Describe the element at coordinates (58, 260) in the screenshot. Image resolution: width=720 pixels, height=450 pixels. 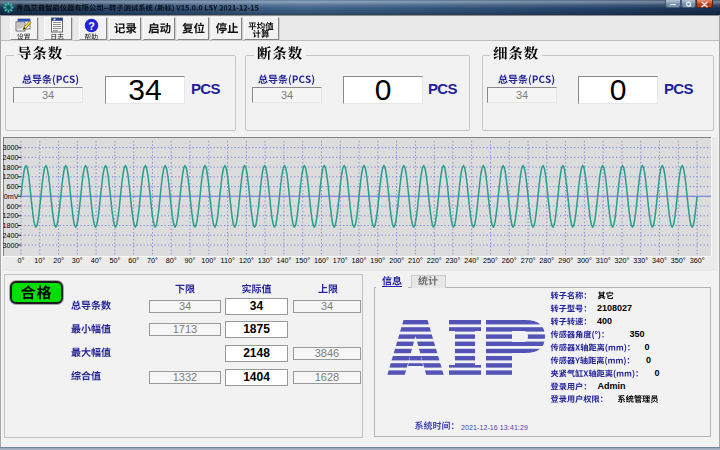
I see `svg-text: 20°` at that location.